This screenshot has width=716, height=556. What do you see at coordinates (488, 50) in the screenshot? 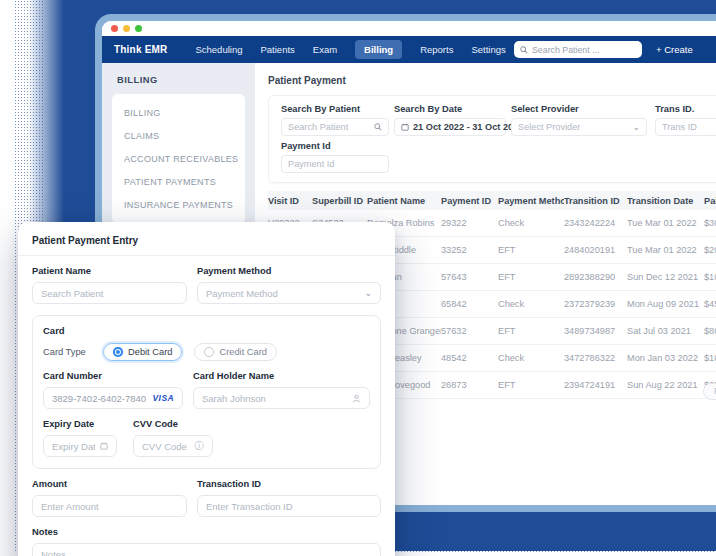
I see `nav-item-settings: Settings` at bounding box center [488, 50].